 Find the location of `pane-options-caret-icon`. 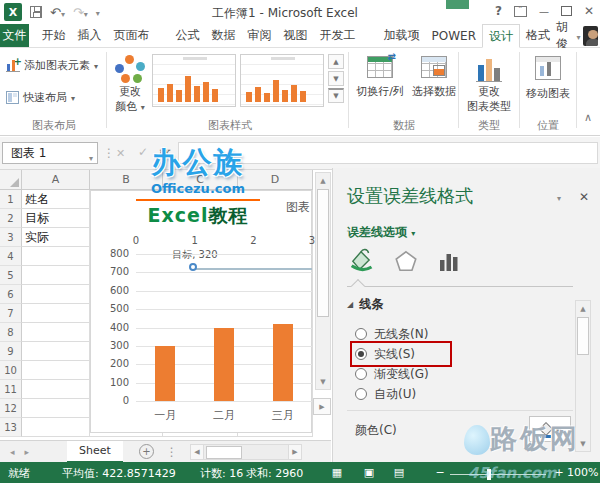

pane-options-caret-icon is located at coordinates (559, 198).